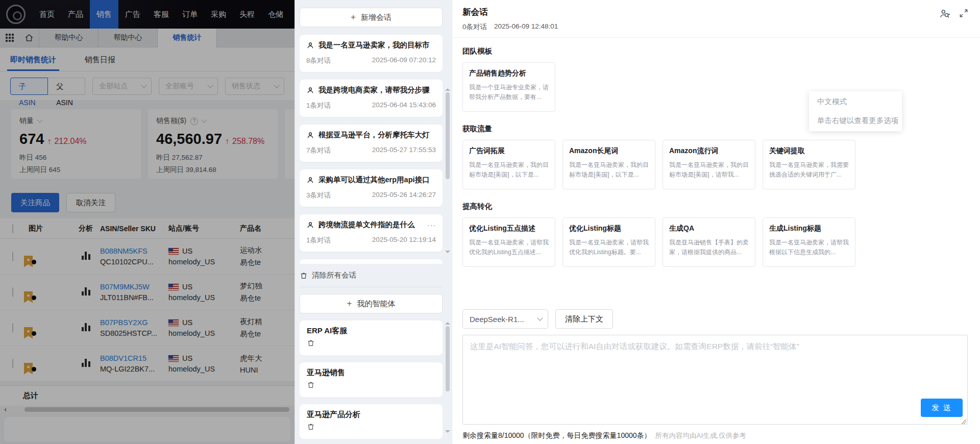  Describe the element at coordinates (371, 143) in the screenshot. I see `conversation-item: 根据亚马逊平台，分析摩托车大灯 7条对话 2025-05-27 17:55:53` at that location.